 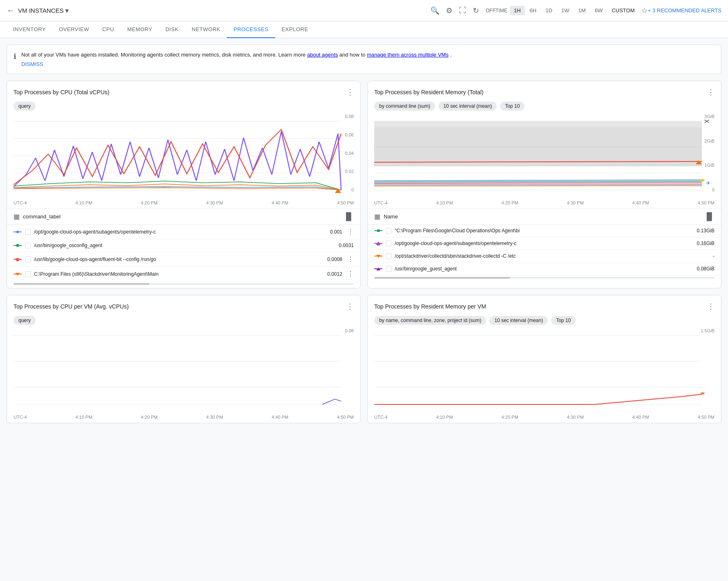 What do you see at coordinates (544, 243) in the screenshot?
I see `legend-label-mem-1: /opt/google-cloud-ops-agent/subagents/op…` at bounding box center [544, 243].